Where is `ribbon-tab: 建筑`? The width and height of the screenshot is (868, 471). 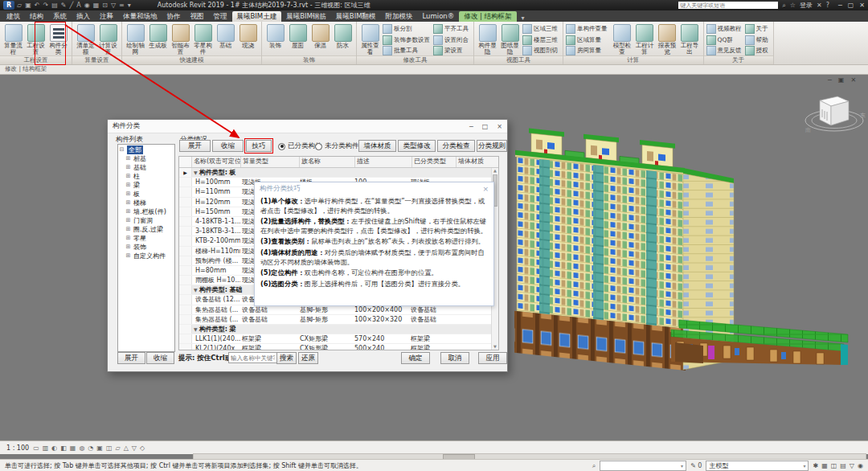 ribbon-tab: 建筑 is located at coordinates (13, 16).